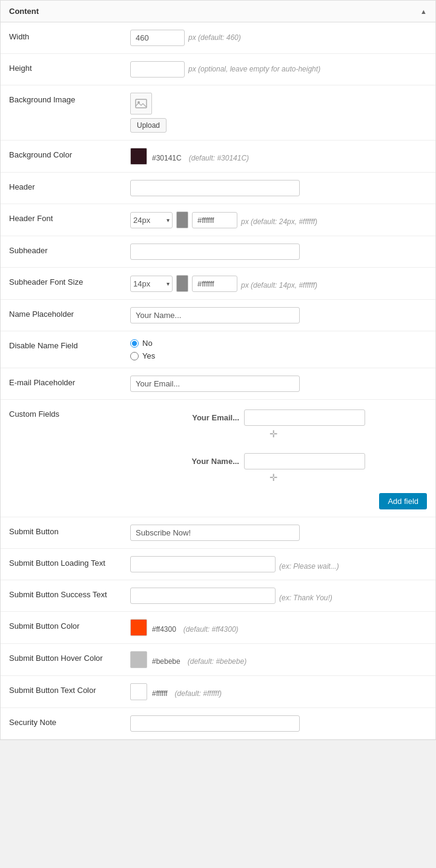  I want to click on header-font-size-select: 24px 18px 20px 28px 32px, so click(151, 220).